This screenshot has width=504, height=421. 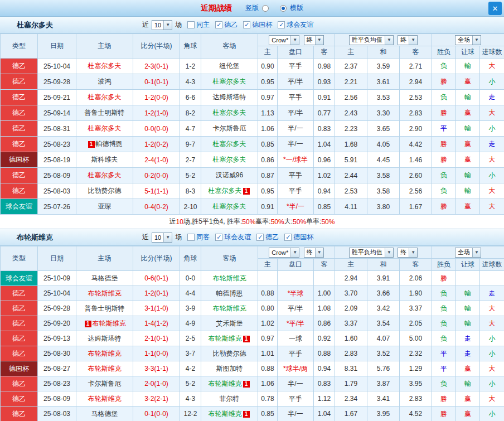 What do you see at coordinates (230, 339) in the screenshot?
I see `away-team: 布轮斯维克1` at bounding box center [230, 339].